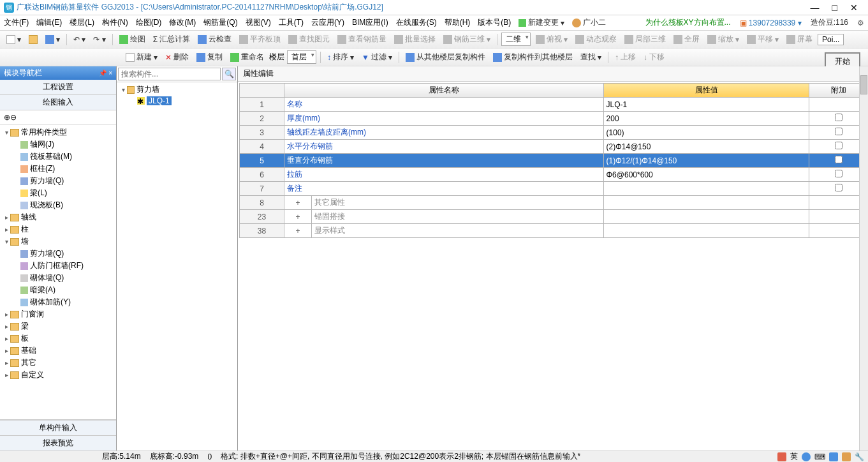 Image resolution: width=868 pixels, height=462 pixels. Describe the element at coordinates (58, 290) in the screenshot. I see `tree-wall-anliang: 暗梁(A)` at that location.